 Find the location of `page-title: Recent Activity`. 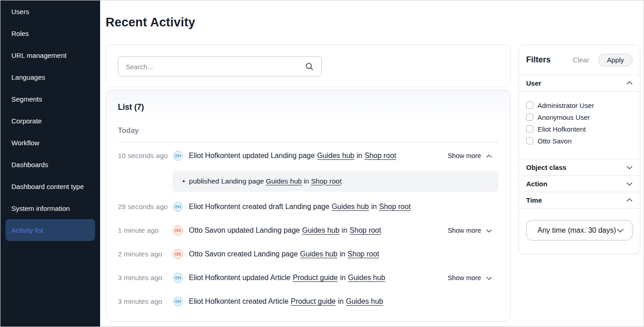

page-title: Recent Activity is located at coordinates (150, 23).